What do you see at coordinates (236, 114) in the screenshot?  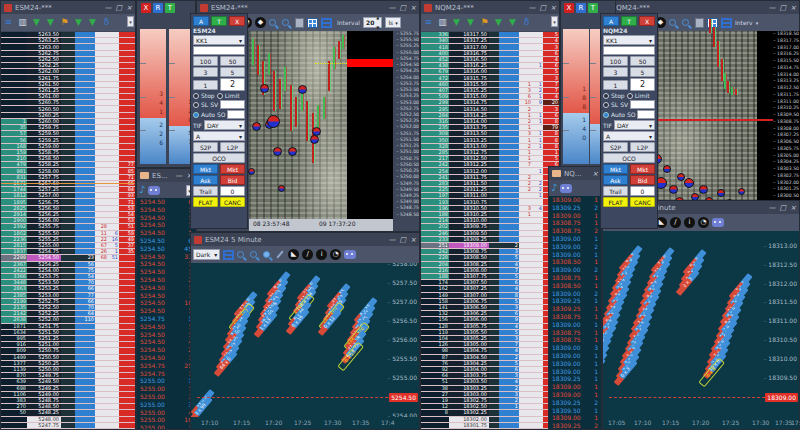 I see `so-input` at bounding box center [236, 114].